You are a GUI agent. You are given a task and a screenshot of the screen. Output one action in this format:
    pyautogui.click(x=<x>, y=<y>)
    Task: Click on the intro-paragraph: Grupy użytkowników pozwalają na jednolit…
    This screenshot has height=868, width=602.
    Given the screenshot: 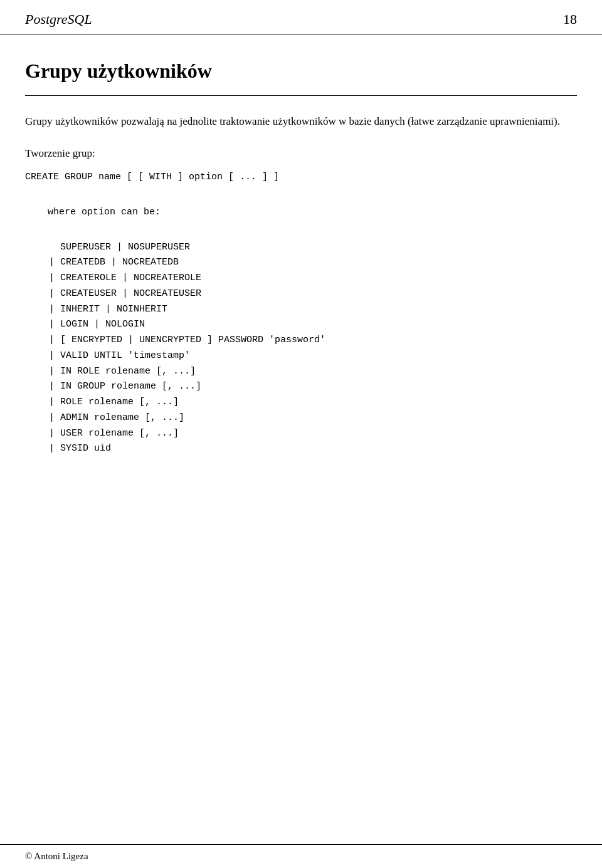 What is the action you would take?
    pyautogui.click(x=301, y=122)
    